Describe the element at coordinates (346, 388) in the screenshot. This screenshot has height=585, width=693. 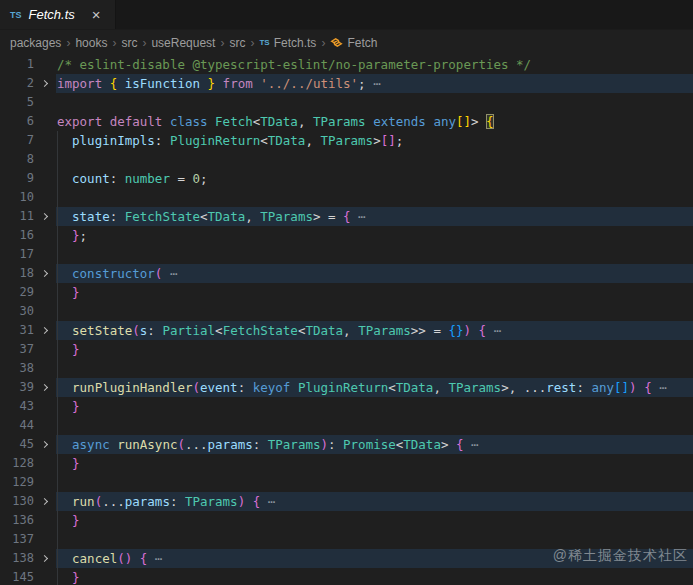
I see `code-line: 39 runPluginHandler(event: keyof PluginR…` at that location.